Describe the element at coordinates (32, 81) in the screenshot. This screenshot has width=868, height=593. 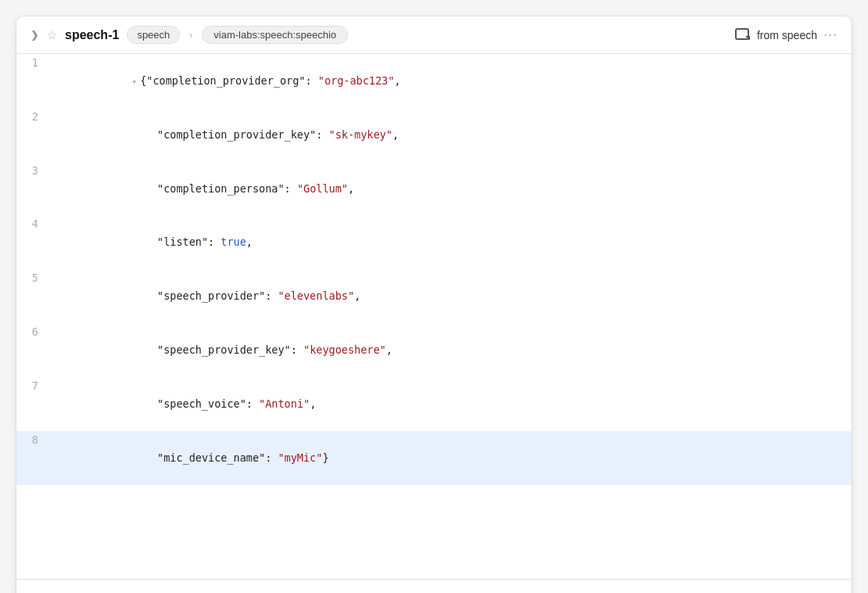
I see `line-number: 1` at that location.